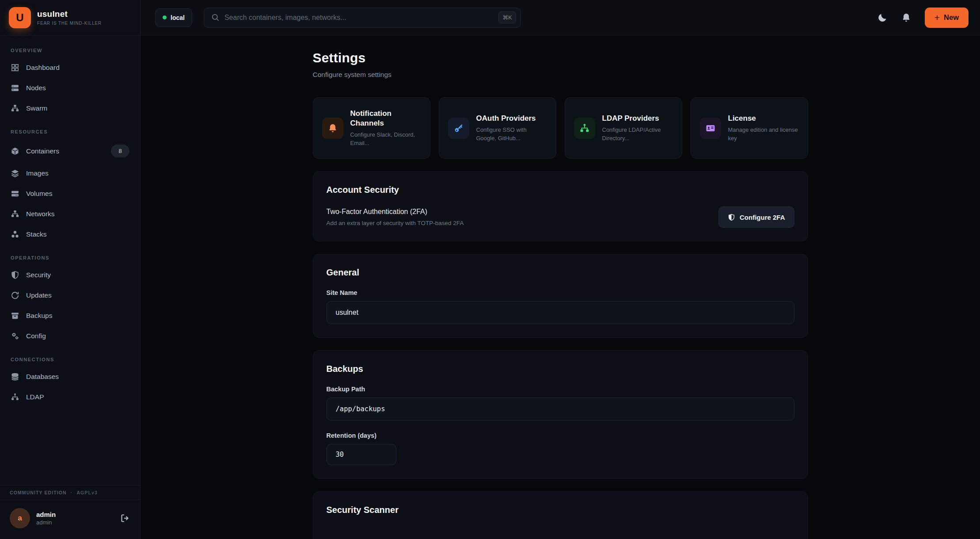 The width and height of the screenshot is (980, 539). I want to click on cube-icon, so click(15, 151).